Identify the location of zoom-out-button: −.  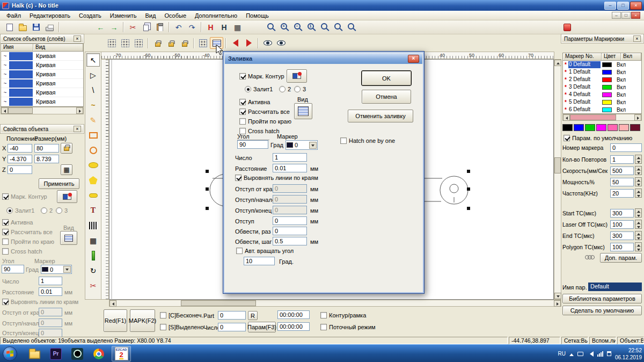
(296, 27).